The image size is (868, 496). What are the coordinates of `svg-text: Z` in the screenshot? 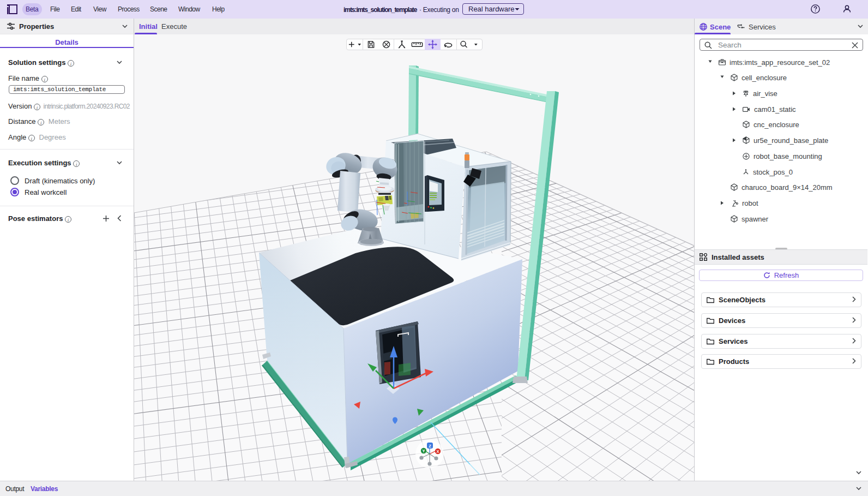 It's located at (430, 446).